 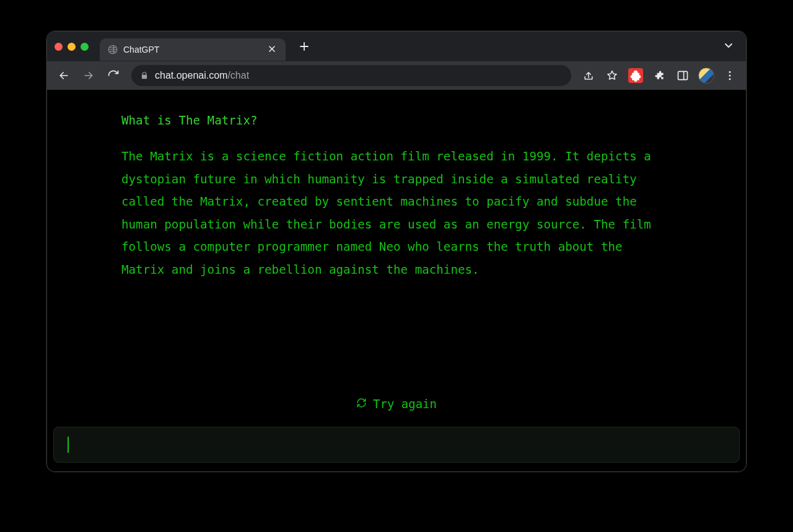 I want to click on url-host: chat.openai.com, so click(x=191, y=76).